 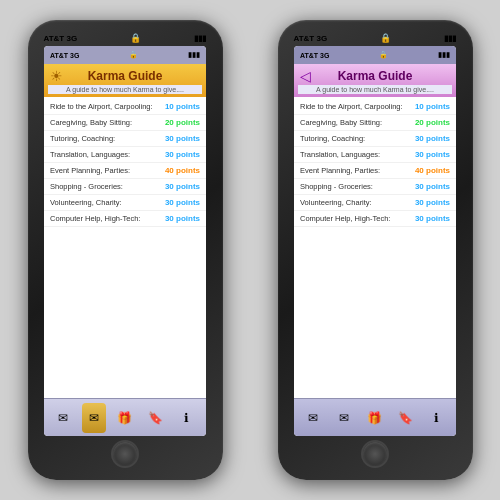 I want to click on tab-info-right: ℹ, so click(x=437, y=418).